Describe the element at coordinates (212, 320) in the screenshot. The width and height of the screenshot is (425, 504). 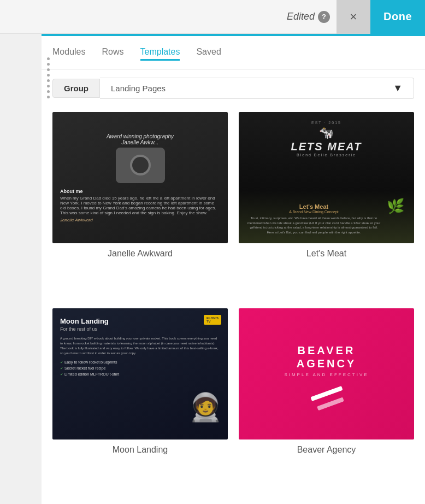
I see `moon-badge: ELON'STV` at that location.